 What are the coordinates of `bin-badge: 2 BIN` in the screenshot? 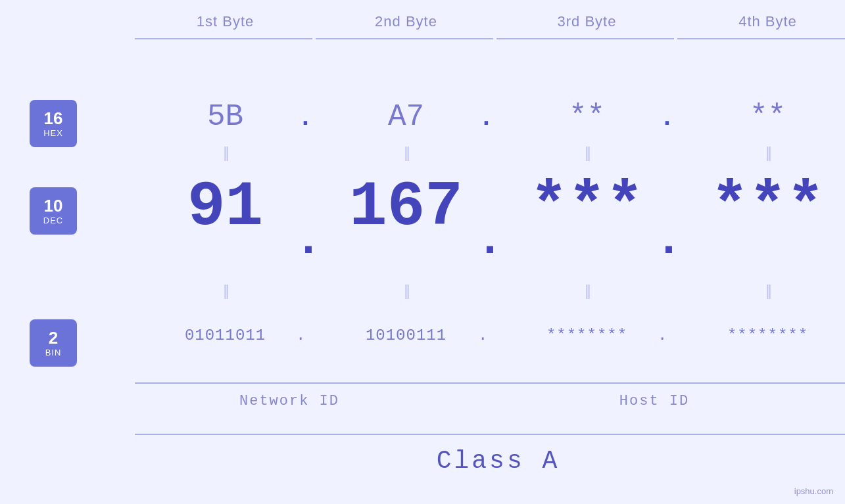 It's located at (53, 343).